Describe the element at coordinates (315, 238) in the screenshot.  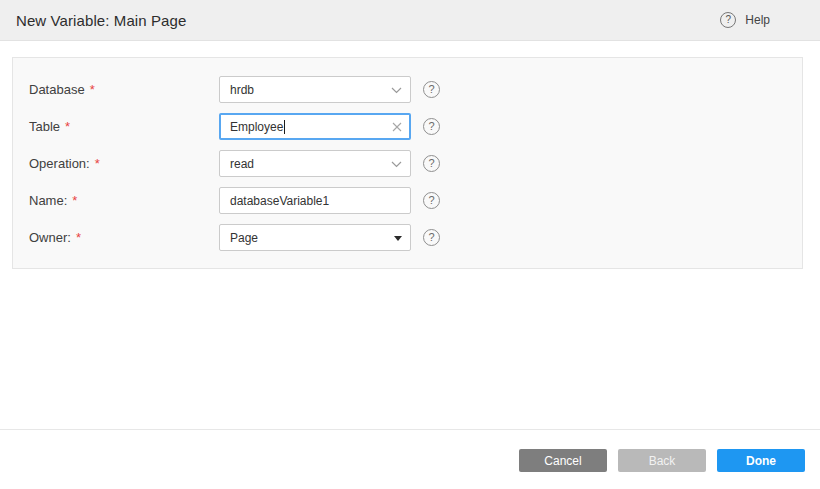
I see `owner-select: Page` at that location.